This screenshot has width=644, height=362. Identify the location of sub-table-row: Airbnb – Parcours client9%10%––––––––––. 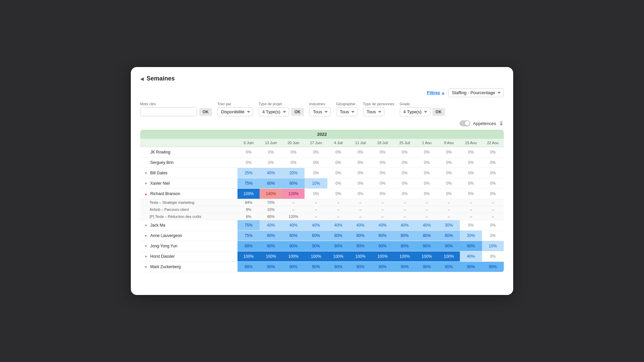
(322, 210).